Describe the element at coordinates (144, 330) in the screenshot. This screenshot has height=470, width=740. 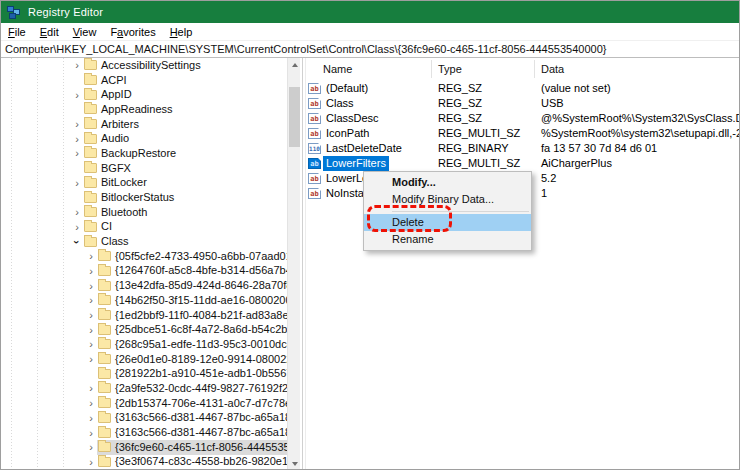
I see `tree-item: ›{25dbce51-6c8f-4a72-8a6d-b54c2b4fc8` at that location.